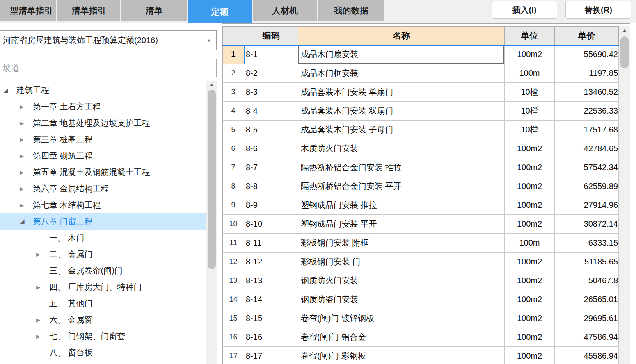 The image size is (636, 364). What do you see at coordinates (233, 205) in the screenshot?
I see `cell-rownum: 9` at bounding box center [233, 205].